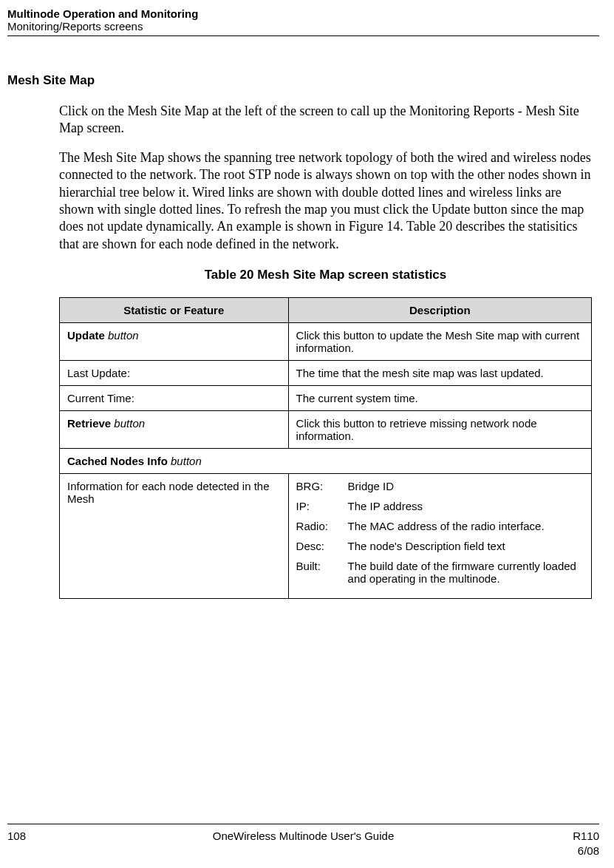 This screenshot has height=868, width=614. Describe the element at coordinates (86, 336) in the screenshot. I see `stat-label-bold: Update` at that location.